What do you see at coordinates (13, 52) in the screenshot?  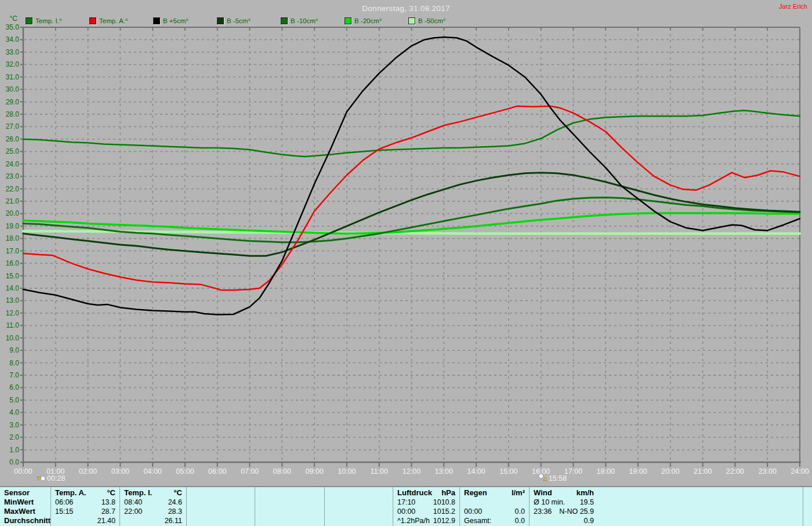 I see `y-tick-label: 33.0` at bounding box center [13, 52].